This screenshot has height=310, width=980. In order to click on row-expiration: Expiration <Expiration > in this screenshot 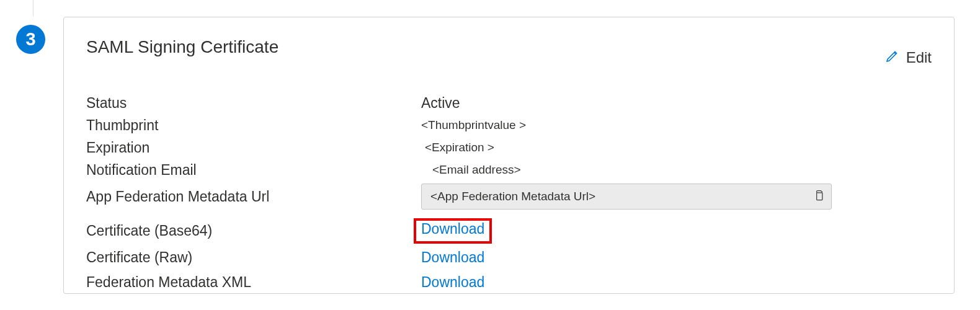, I will do `click(509, 148)`.